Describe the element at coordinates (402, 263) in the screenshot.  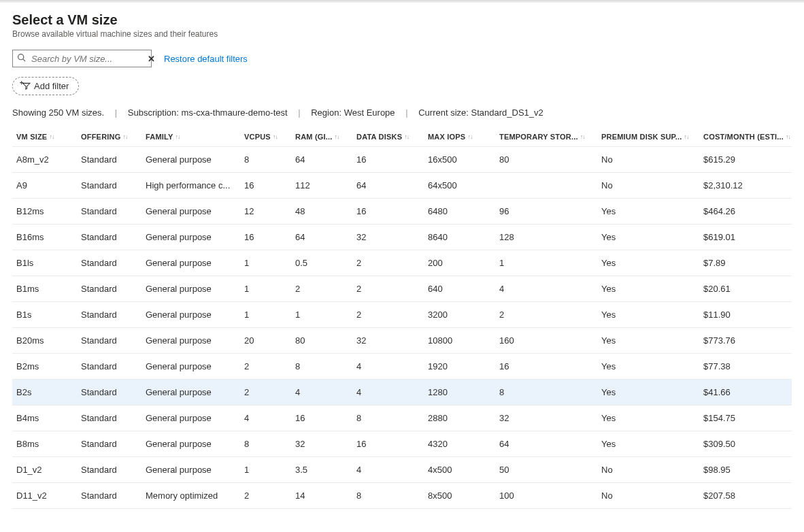
I see `table-row: B1lsStandardGeneral purpose10.522001Yes$…` at that location.